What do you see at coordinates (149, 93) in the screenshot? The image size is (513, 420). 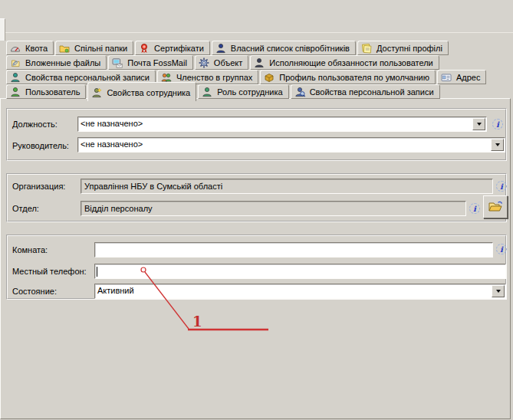 I see `tab-label: Свойства сотрудника` at bounding box center [149, 93].